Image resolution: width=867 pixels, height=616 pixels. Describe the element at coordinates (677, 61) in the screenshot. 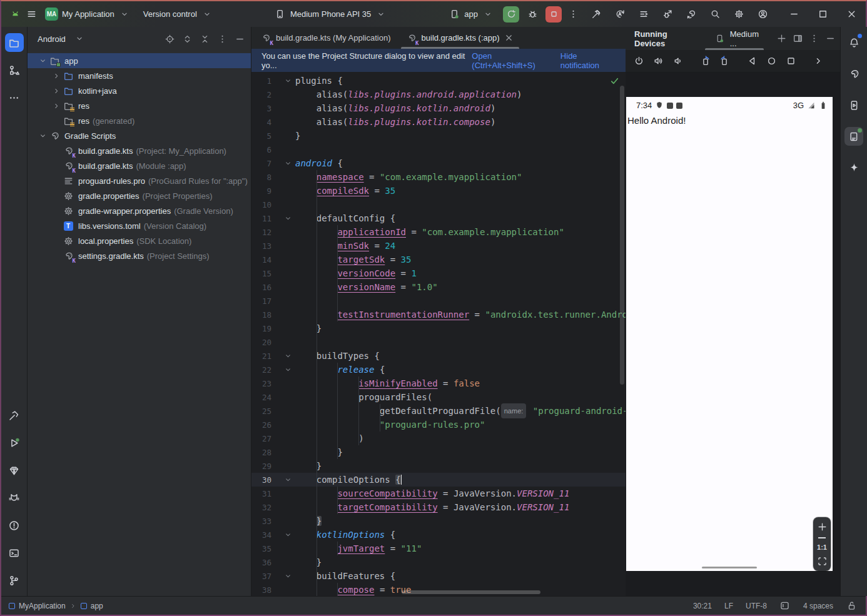

I see `volume-down-icon` at that location.